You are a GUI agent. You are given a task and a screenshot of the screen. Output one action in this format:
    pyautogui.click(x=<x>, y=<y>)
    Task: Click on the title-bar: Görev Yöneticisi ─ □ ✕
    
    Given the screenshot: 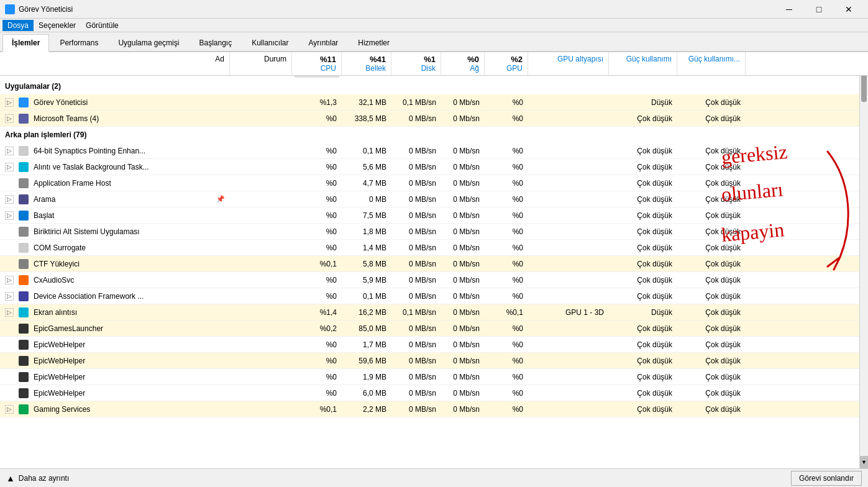 What is the action you would take?
    pyautogui.click(x=434, y=9)
    